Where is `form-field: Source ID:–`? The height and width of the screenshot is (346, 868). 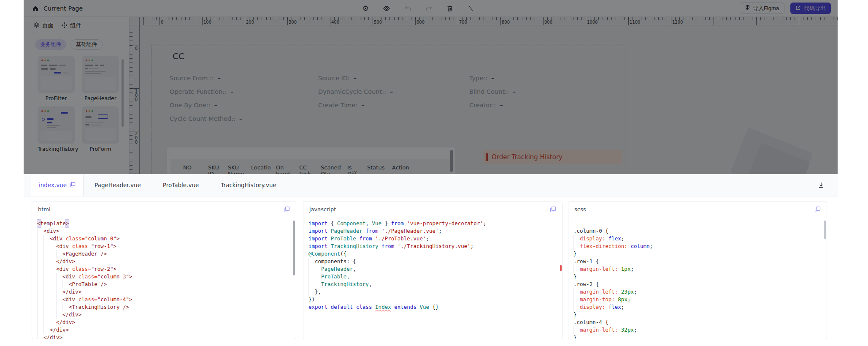
form-field: Source ID:– is located at coordinates (338, 78).